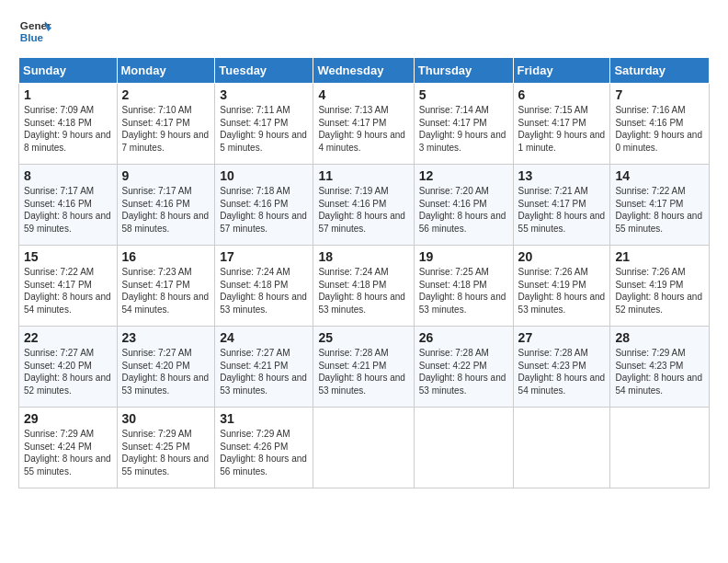 This screenshot has height=563, width=728. Describe the element at coordinates (265, 286) in the screenshot. I see `calendar-cell: 17 Sunrise: 7:24 AM Sunset: 4:18 PM Dayl…` at that location.